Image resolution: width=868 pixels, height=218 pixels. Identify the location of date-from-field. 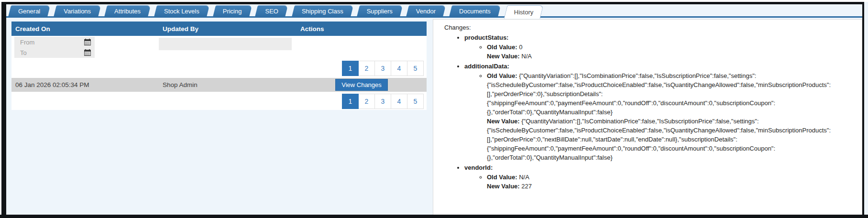
(55, 42).